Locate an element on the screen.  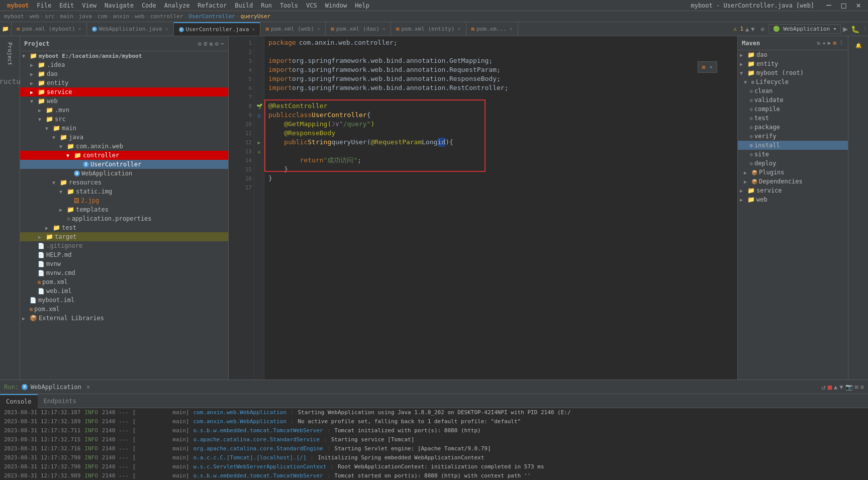
tree-mybootiml: 📄 myboot.iml is located at coordinates (124, 300).